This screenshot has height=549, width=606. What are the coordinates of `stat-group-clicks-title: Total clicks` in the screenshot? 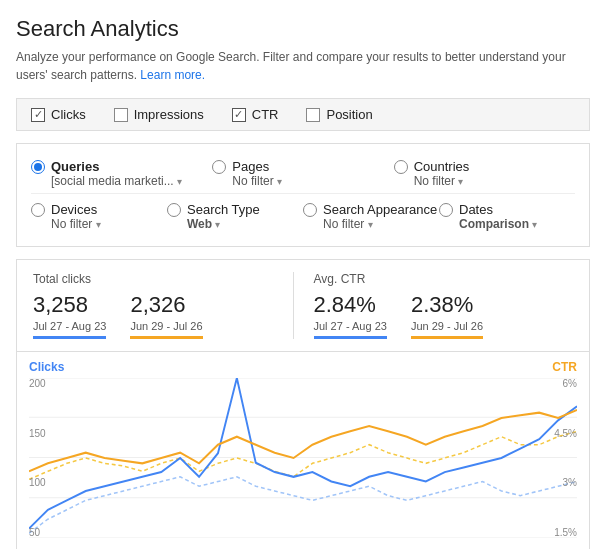 It's located at (153, 279).